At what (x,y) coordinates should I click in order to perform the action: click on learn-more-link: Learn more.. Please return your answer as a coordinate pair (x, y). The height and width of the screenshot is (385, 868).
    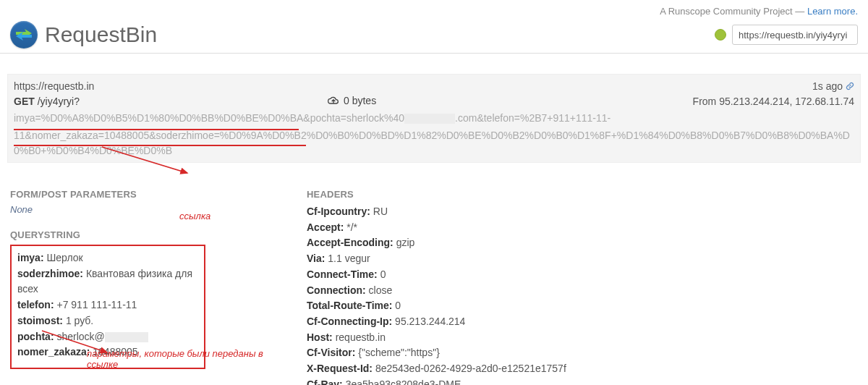
    Looking at the image, I should click on (833, 12).